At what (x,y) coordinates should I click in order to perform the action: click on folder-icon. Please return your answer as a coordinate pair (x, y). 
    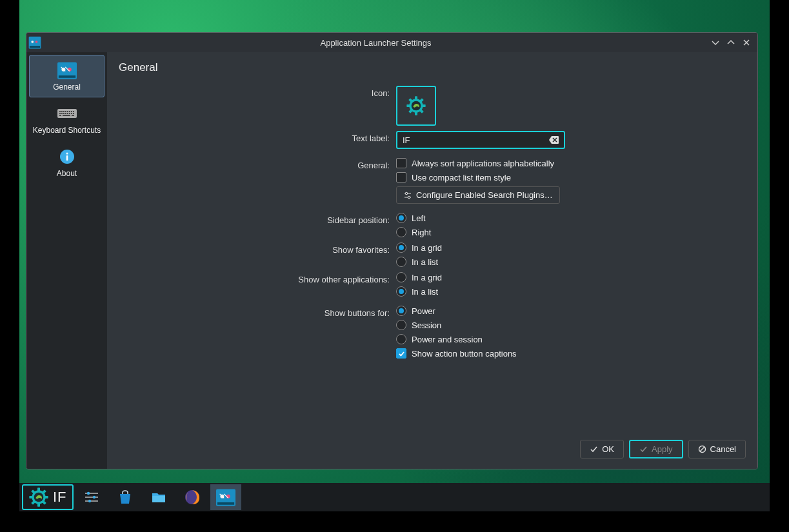
    Looking at the image, I should click on (159, 497).